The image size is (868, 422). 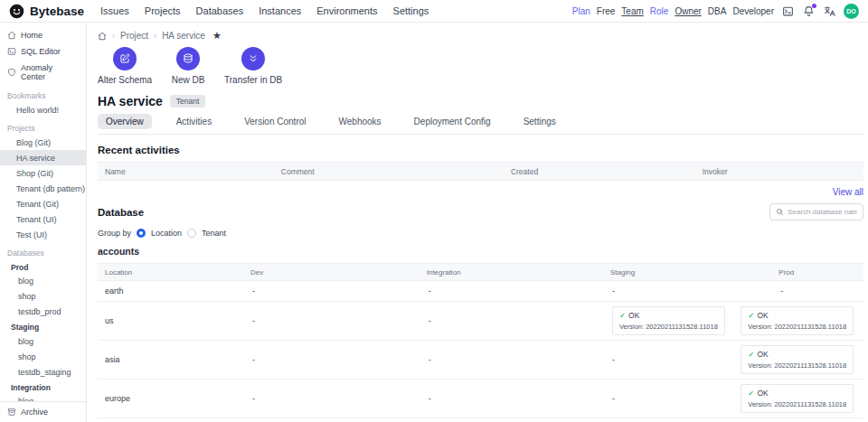 What do you see at coordinates (331, 273) in the screenshot?
I see `column-header: Dev` at bounding box center [331, 273].